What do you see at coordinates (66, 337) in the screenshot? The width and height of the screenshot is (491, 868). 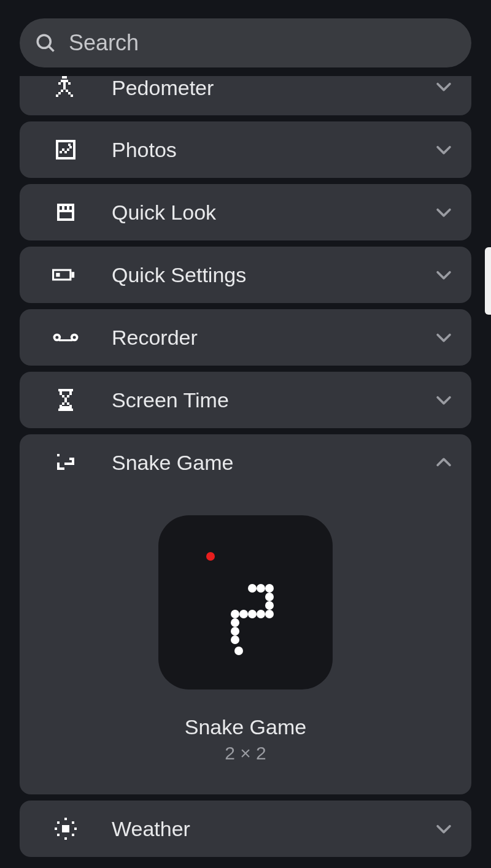 I see `recorder-icon` at bounding box center [66, 337].